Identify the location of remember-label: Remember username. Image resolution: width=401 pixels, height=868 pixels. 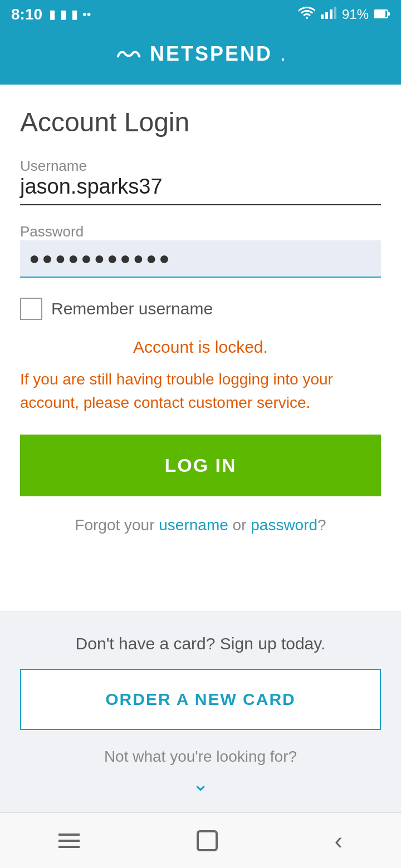
(132, 309).